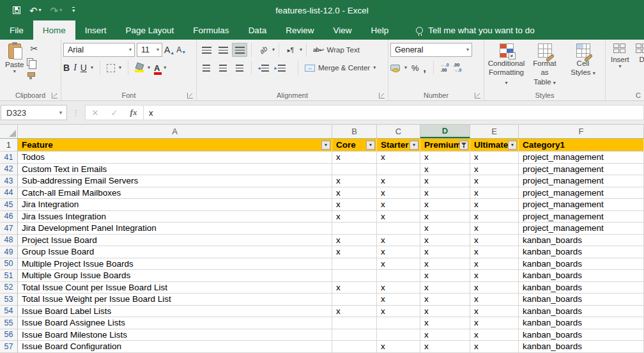 The image size is (644, 353). I want to click on cell-styles-button: CellStyles ▾, so click(583, 65).